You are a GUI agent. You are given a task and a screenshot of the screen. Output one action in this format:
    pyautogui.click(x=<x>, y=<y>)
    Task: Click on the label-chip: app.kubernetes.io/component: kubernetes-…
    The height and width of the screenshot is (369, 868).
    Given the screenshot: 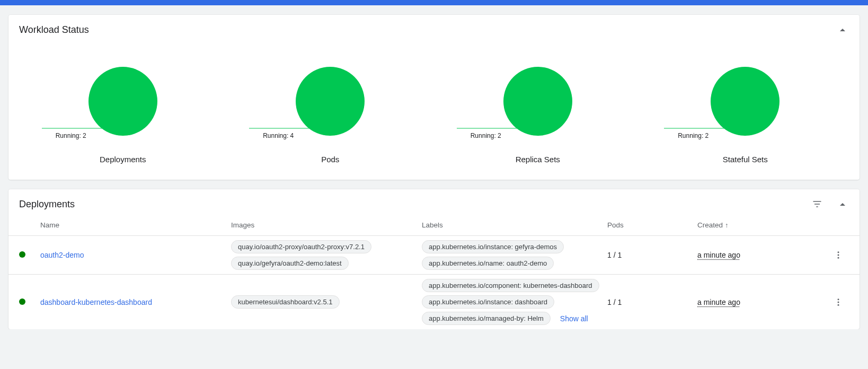 What is the action you would take?
    pyautogui.click(x=511, y=285)
    